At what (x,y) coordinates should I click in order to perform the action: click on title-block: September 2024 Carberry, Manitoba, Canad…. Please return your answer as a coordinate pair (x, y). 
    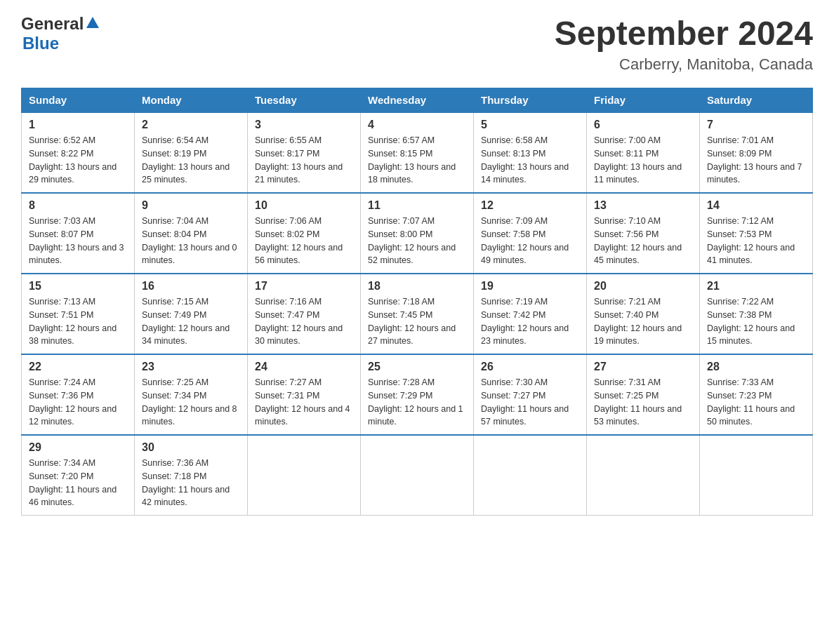
    Looking at the image, I should click on (684, 43).